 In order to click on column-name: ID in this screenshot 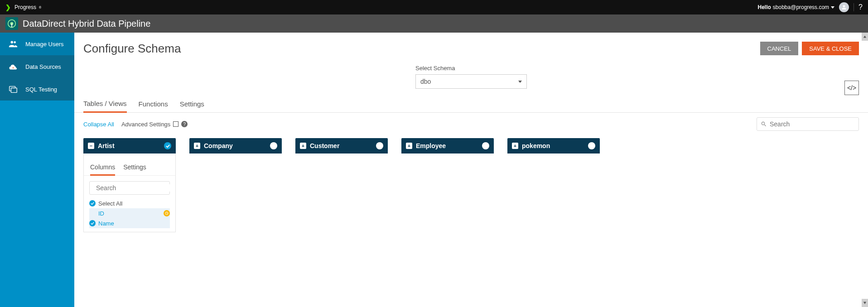, I will do `click(101, 214)`.